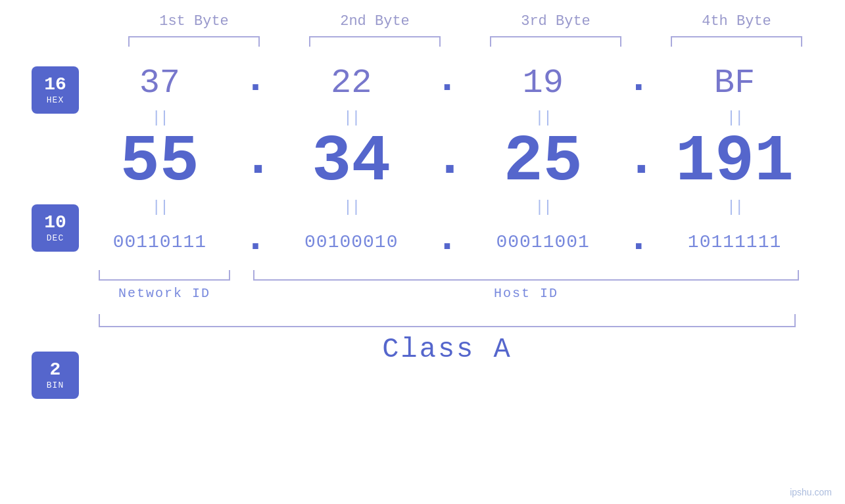 This screenshot has width=845, height=504. I want to click on hex-value-1: 37, so click(160, 83).